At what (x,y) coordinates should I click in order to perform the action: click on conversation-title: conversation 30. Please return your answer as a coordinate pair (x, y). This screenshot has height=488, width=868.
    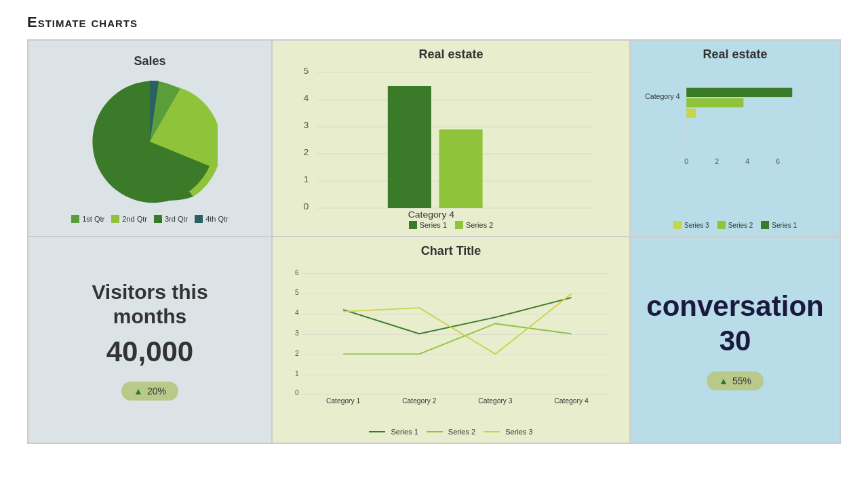
    Looking at the image, I should click on (735, 324).